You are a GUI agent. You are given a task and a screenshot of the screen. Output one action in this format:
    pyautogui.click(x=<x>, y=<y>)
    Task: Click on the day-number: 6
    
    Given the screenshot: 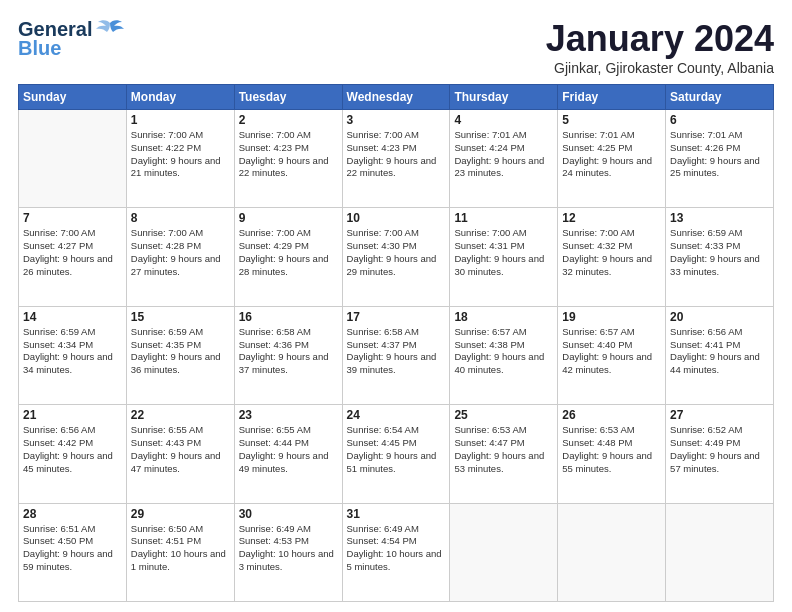 What is the action you would take?
    pyautogui.click(x=720, y=120)
    